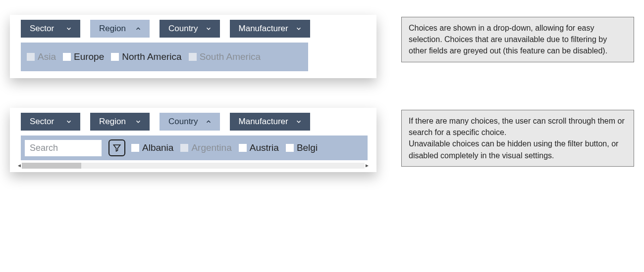 This screenshot has height=272, width=644. I want to click on scroll-track, so click(193, 166).